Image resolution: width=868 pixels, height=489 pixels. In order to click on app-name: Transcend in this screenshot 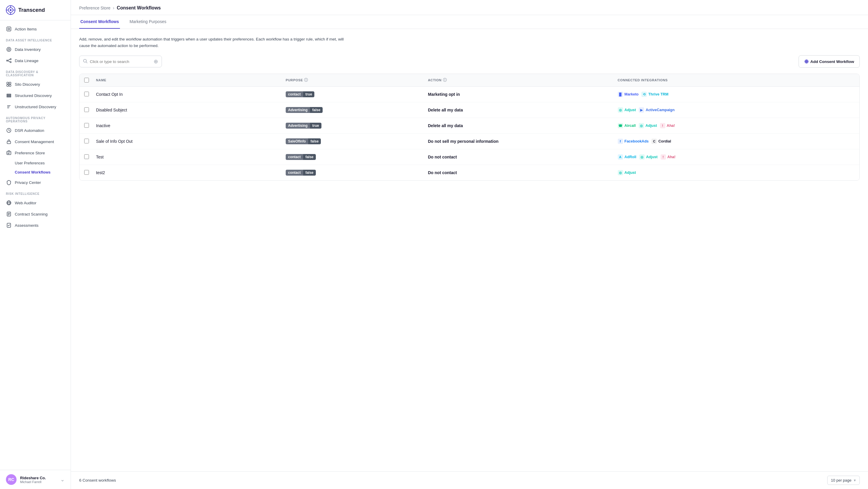, I will do `click(32, 10)`.